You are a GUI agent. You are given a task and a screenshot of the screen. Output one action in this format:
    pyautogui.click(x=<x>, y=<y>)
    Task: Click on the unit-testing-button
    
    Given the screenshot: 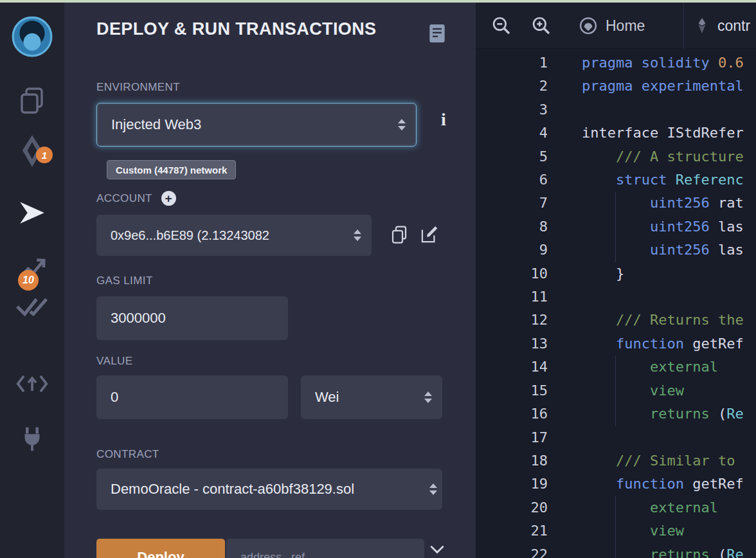 What is the action you would take?
    pyautogui.click(x=32, y=307)
    